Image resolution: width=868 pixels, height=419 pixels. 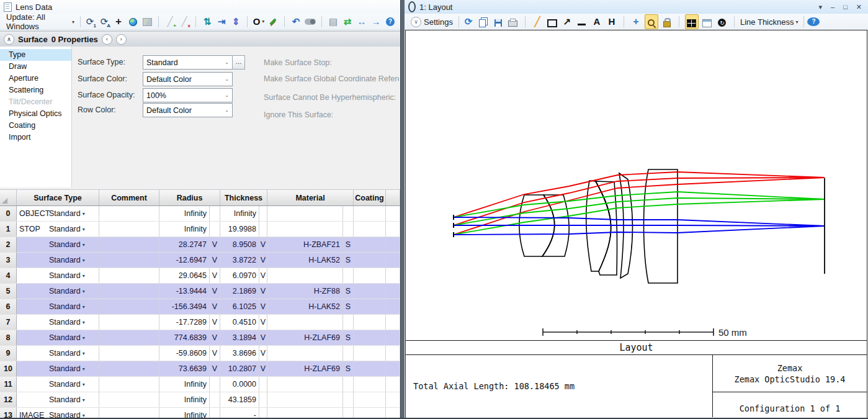 What do you see at coordinates (263, 214) in the screenshot?
I see `thickness-solve-flag` at bounding box center [263, 214].